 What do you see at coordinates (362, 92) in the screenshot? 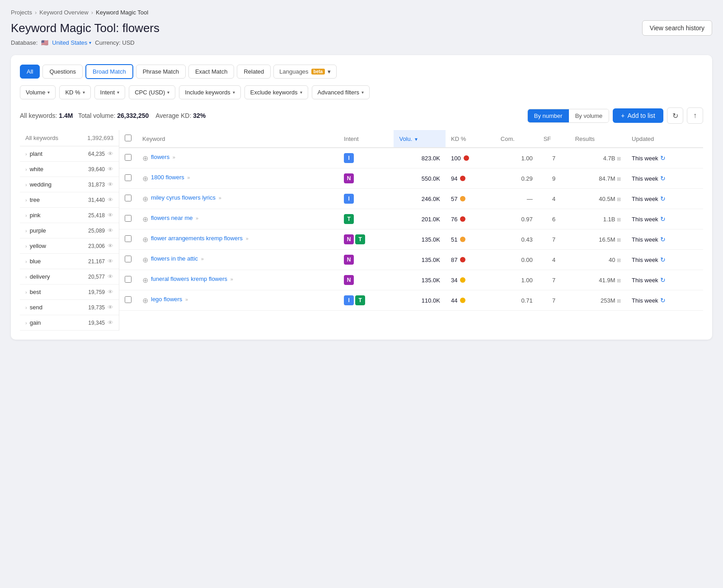
I see `filters-row: Volume ▾ KD % ▾ Intent ▾ CPC (USD) ▾ Inc…` at bounding box center [362, 92].